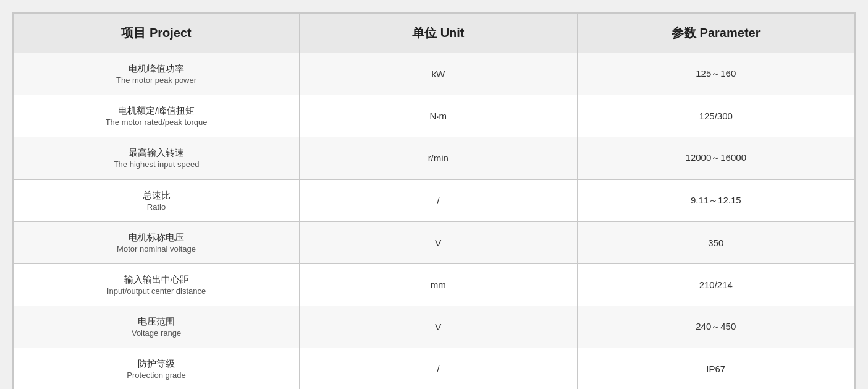  Describe the element at coordinates (156, 80) in the screenshot. I see `project-en-text: The motor peak power` at that location.